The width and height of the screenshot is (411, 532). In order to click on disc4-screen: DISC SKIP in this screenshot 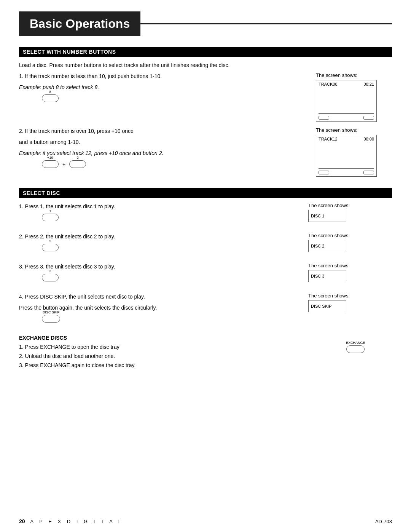, I will do `click(327, 306)`.